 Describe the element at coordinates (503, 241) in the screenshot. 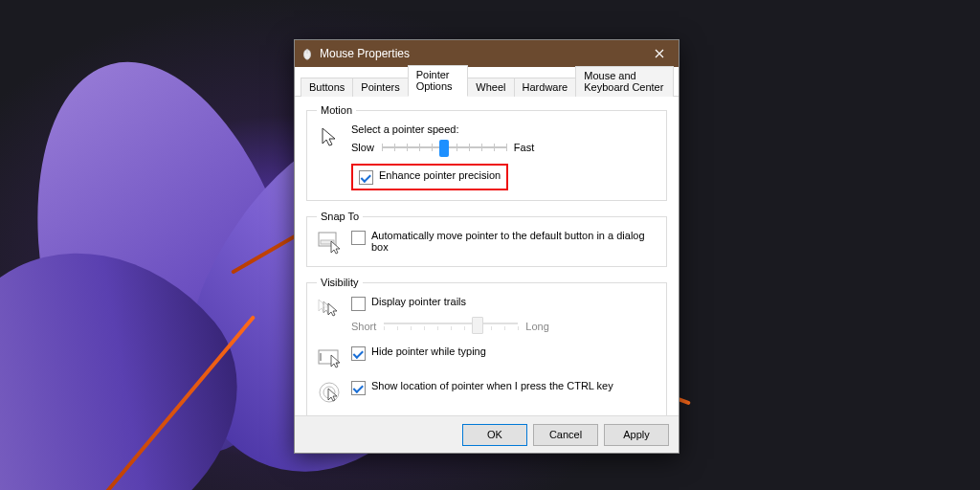

I see `snap-to-checkbox: Automatically move pointer to the defaul…` at that location.